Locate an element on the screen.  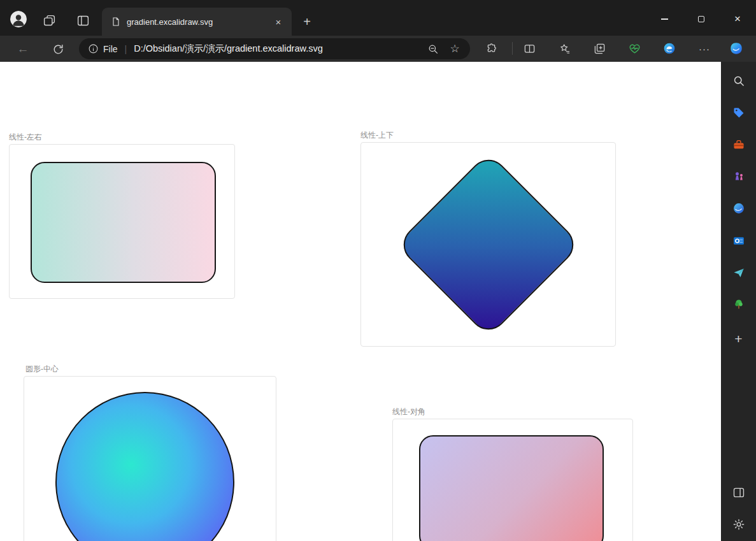
m365-icon is located at coordinates (739, 208).